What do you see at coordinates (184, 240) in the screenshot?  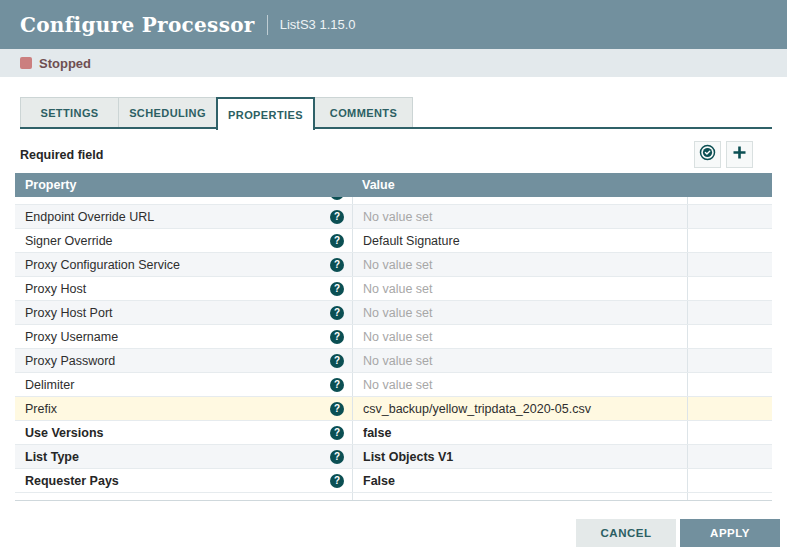 I see `property-name-cell: Signer Override?` at bounding box center [184, 240].